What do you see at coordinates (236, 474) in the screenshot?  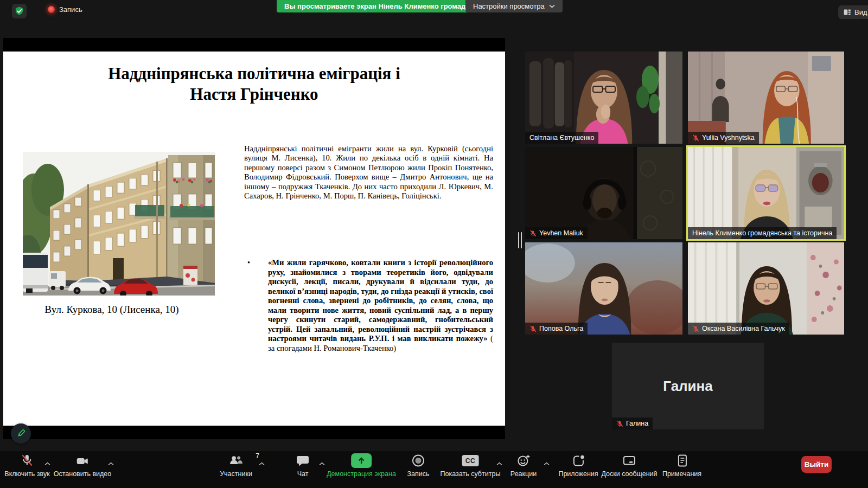 I see `participants-label: Участники` at bounding box center [236, 474].